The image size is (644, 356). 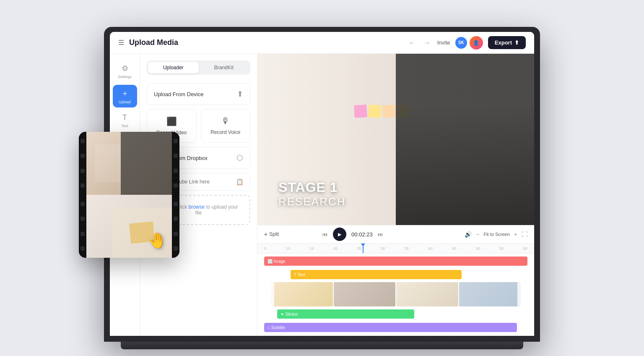 What do you see at coordinates (345, 314) in the screenshot?
I see `sticker-track: ✦ Sticker` at bounding box center [345, 314].